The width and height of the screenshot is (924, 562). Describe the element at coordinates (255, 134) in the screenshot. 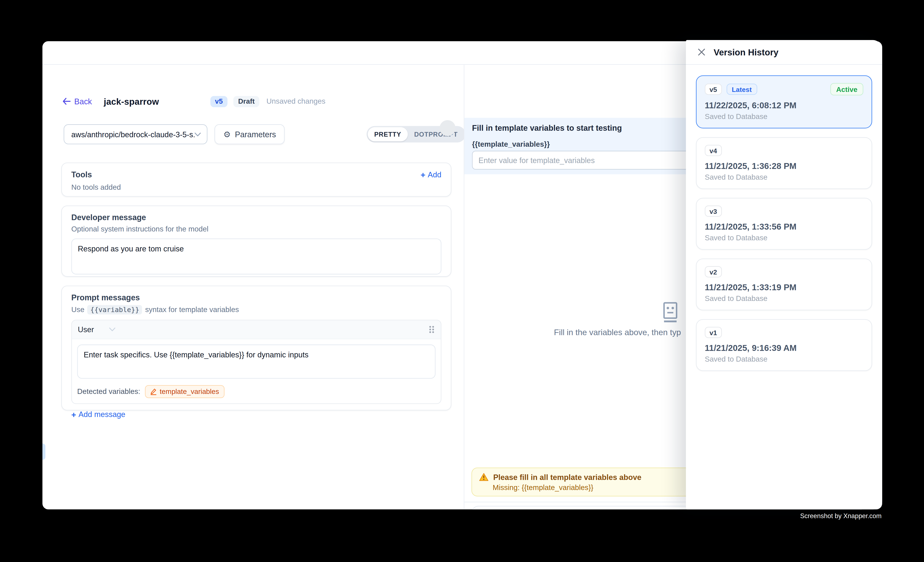

I see `parameters-label: Parameters` at that location.